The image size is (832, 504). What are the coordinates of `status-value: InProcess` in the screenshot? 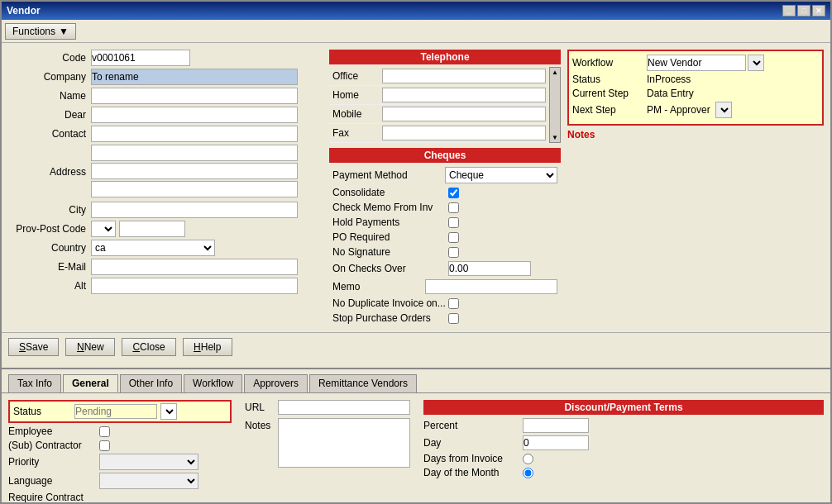 It's located at (668, 79).